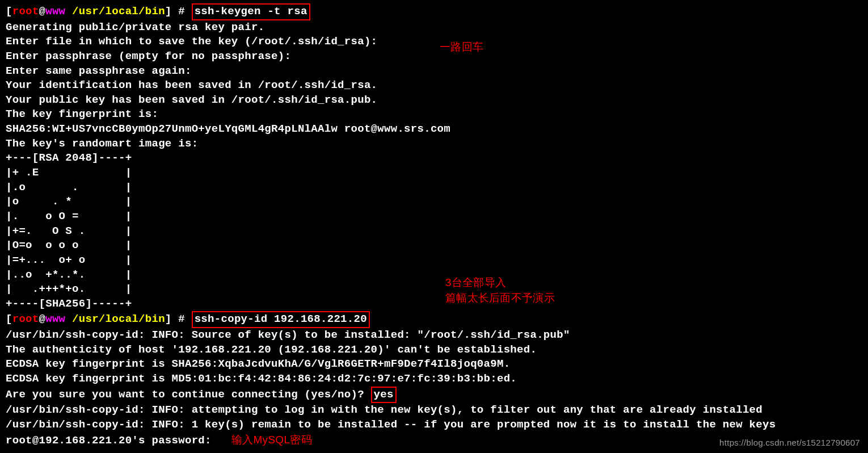  I want to click on terminal-line-prompt1: [root@www /usr/local/bin] # ssh-keygen -…, so click(434, 12).